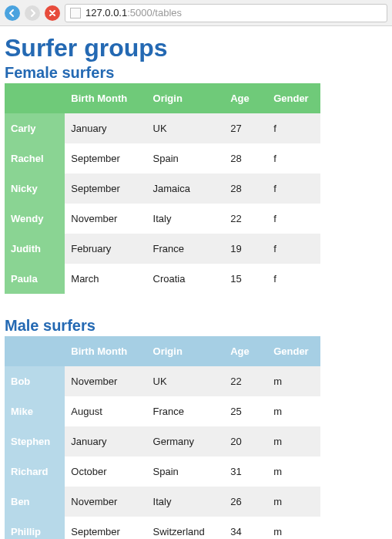  What do you see at coordinates (35, 472) in the screenshot?
I see `row-name: Richard` at bounding box center [35, 472].